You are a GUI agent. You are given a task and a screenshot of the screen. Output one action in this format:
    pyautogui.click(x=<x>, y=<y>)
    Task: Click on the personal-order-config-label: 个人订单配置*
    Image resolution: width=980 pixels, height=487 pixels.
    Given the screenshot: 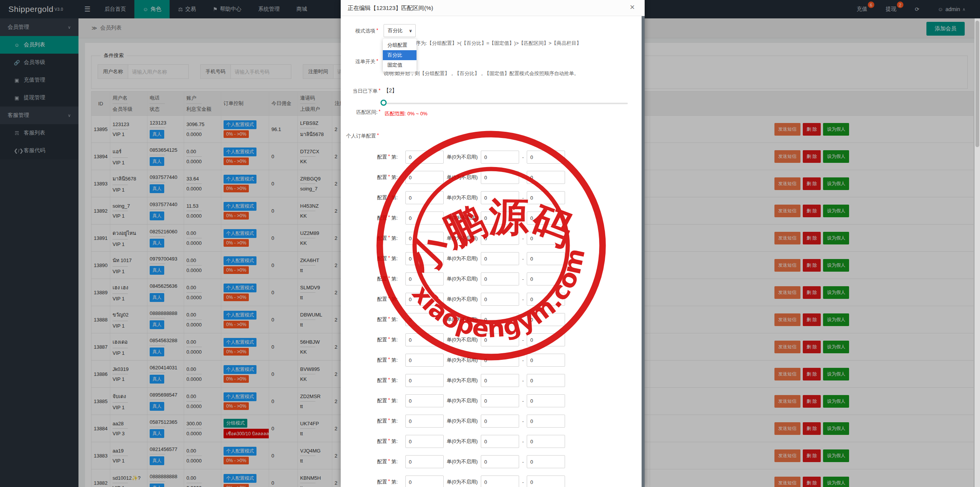 What is the action you would take?
    pyautogui.click(x=367, y=136)
    